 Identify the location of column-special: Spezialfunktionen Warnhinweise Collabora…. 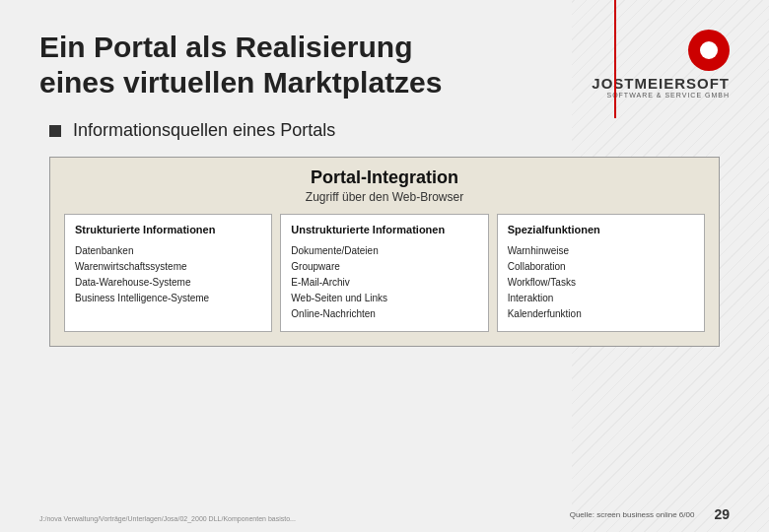
(601, 273).